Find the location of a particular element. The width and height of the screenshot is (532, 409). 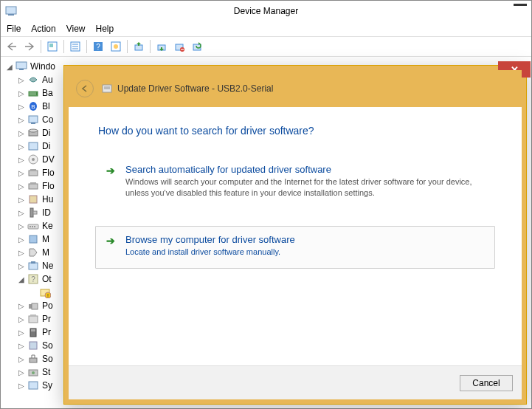

forward-icon is located at coordinates (30, 47).